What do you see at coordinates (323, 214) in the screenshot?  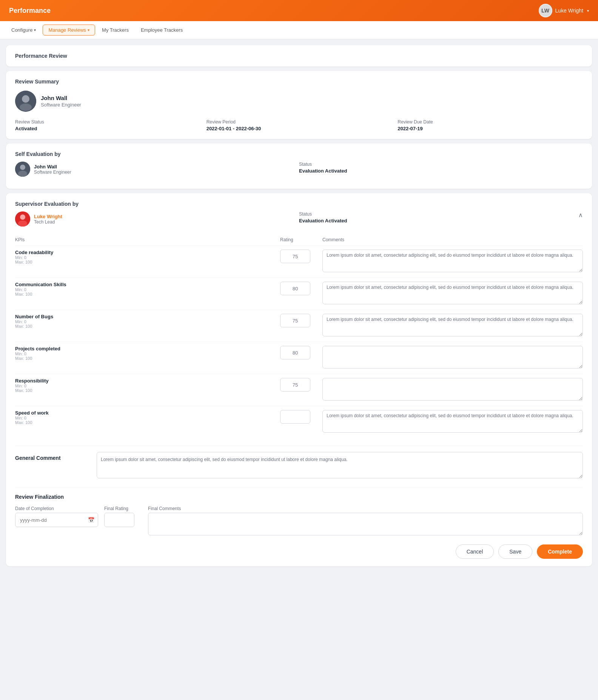 I see `supervisor-eval-status-label: Status` at bounding box center [323, 214].